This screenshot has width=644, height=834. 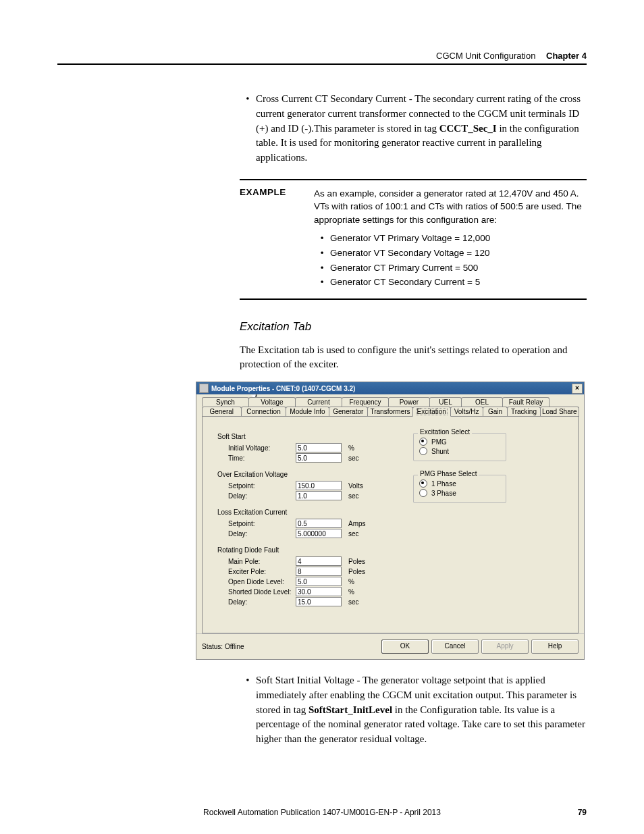 What do you see at coordinates (204, 388) in the screenshot?
I see `window-icon` at bounding box center [204, 388].